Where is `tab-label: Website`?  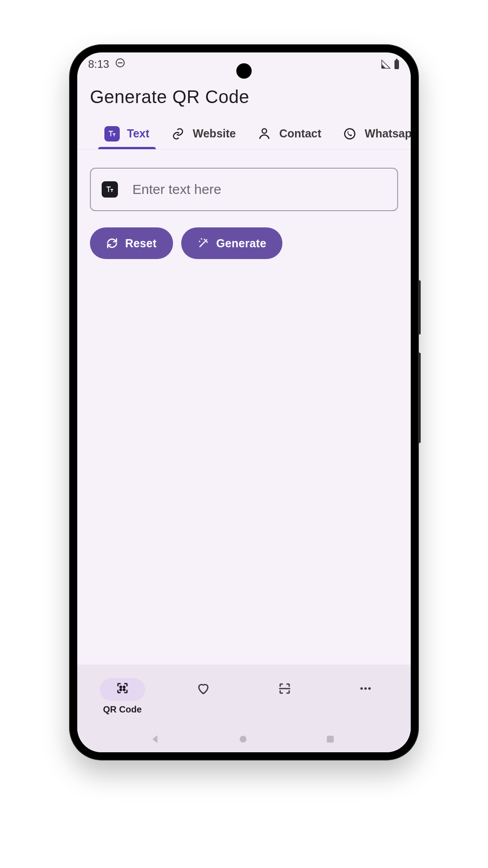
tab-label: Website is located at coordinates (214, 134).